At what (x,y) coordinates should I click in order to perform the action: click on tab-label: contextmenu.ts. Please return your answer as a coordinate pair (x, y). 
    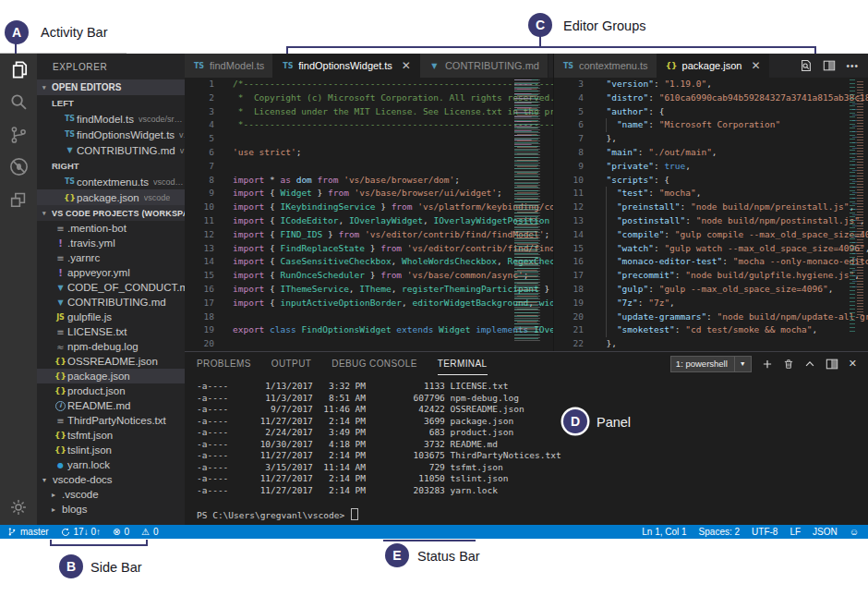
    Looking at the image, I should click on (613, 66).